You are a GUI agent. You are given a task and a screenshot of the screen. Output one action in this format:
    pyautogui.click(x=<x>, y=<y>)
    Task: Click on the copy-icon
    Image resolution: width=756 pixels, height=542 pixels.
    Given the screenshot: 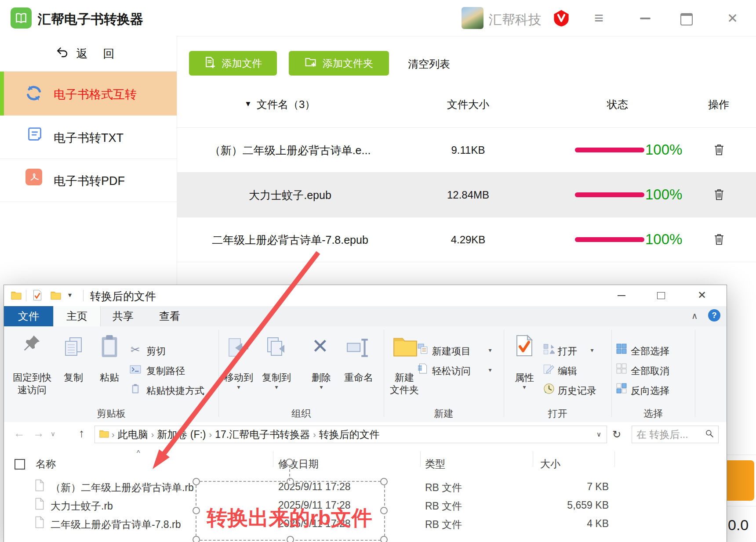 What is the action you would take?
    pyautogui.click(x=73, y=347)
    